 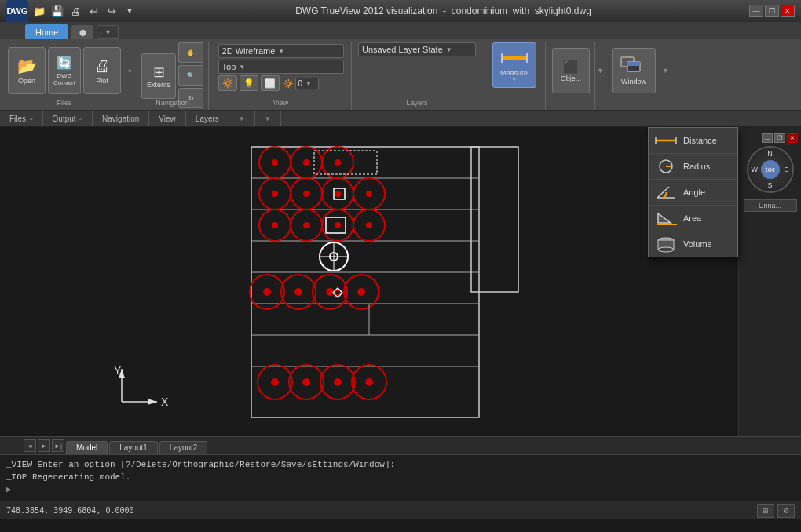 I want to click on ribbon-group-window: Window, so click(x=634, y=76).